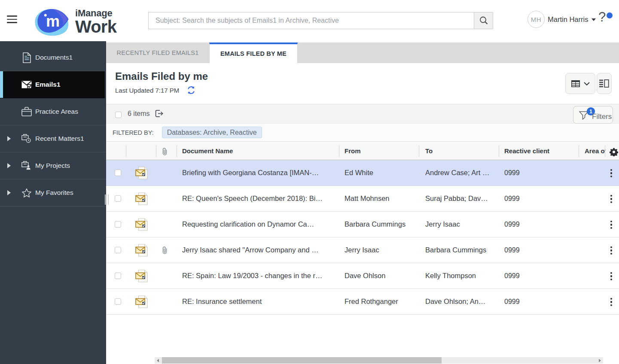  Describe the element at coordinates (53, 58) in the screenshot. I see `sidebar-item-documents: Documents1` at that location.